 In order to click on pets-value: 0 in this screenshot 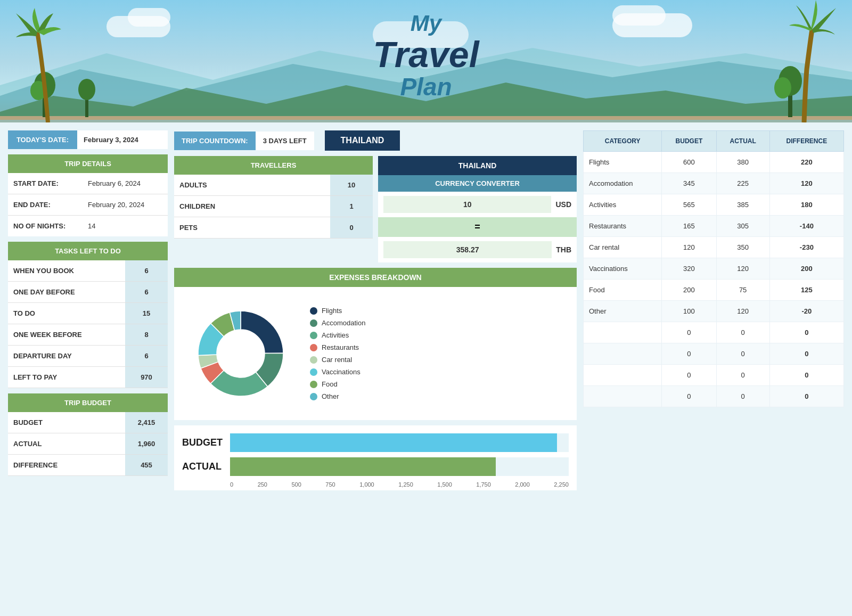, I will do `click(351, 228)`.